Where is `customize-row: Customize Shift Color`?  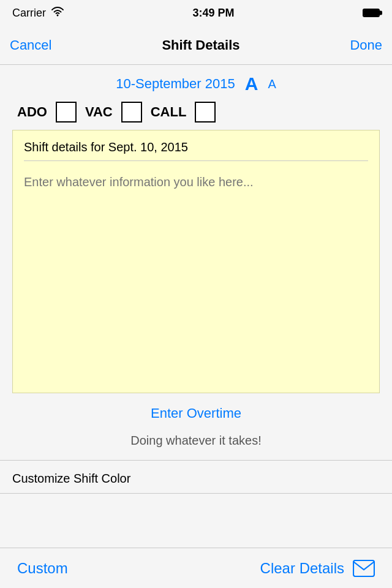
customize-row: Customize Shift Color is located at coordinates (196, 477).